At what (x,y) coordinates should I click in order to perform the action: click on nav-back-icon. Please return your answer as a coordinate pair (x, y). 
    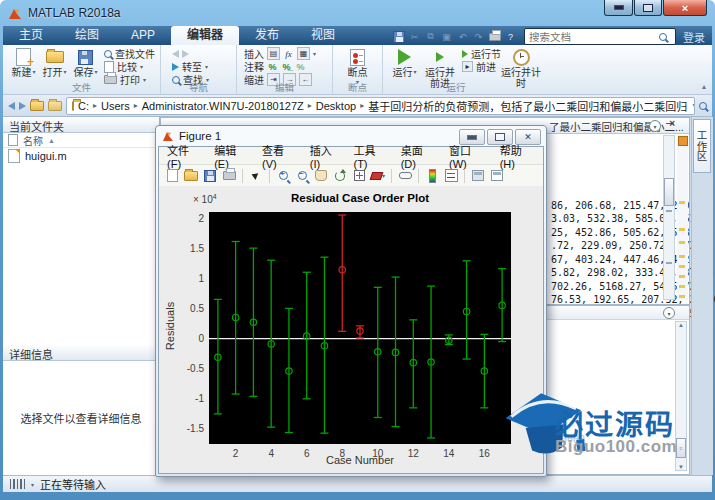
    Looking at the image, I should click on (12, 106).